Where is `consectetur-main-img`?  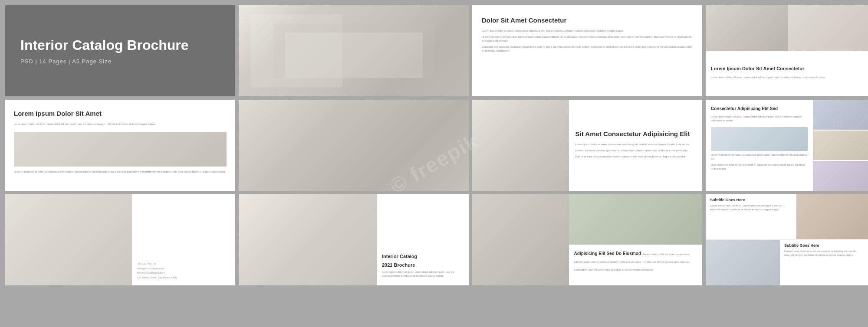 consectetur-main-img is located at coordinates (760, 139).